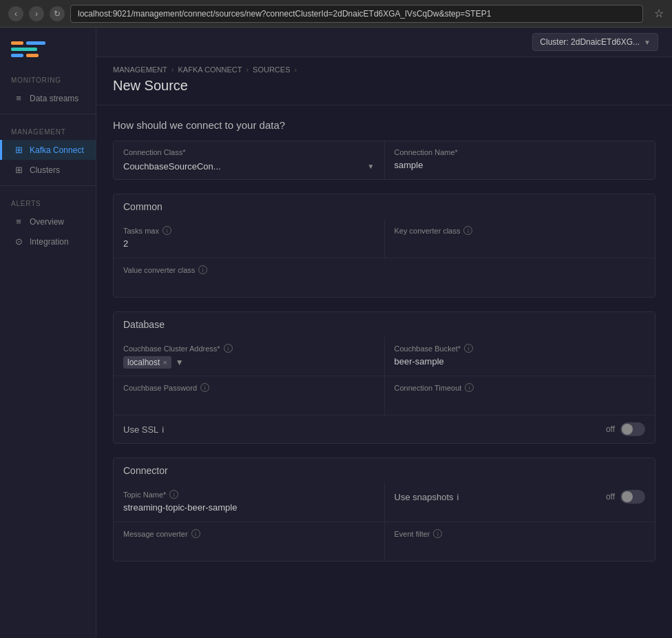  Describe the element at coordinates (521, 244) in the screenshot. I see `key-converter-input` at that location.